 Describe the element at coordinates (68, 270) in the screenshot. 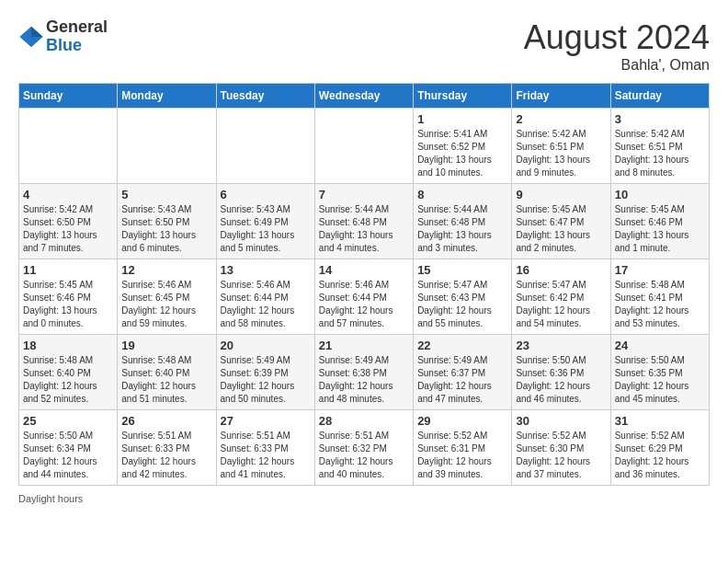

I see `day-number: 11` at that location.